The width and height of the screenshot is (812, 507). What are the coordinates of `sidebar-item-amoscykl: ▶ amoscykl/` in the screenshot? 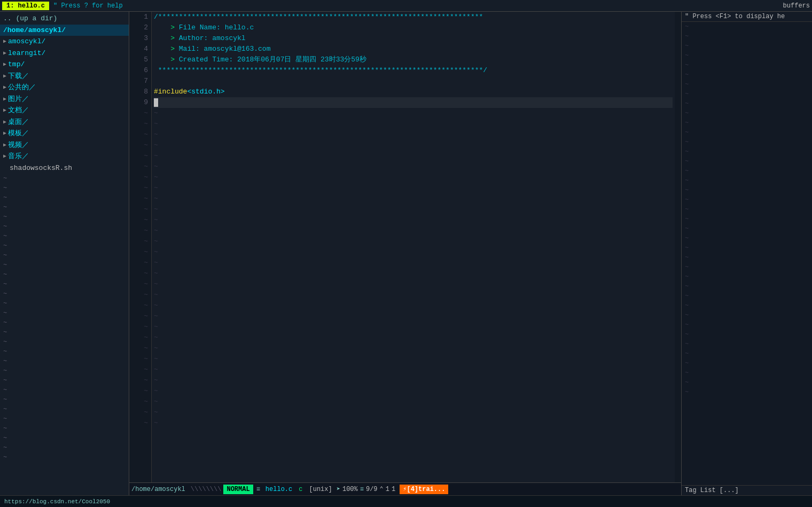 It's located at (64, 42).